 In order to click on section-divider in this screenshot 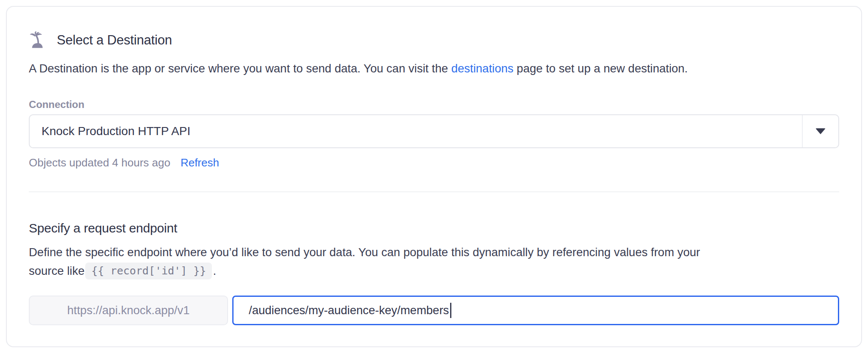, I will do `click(434, 192)`.